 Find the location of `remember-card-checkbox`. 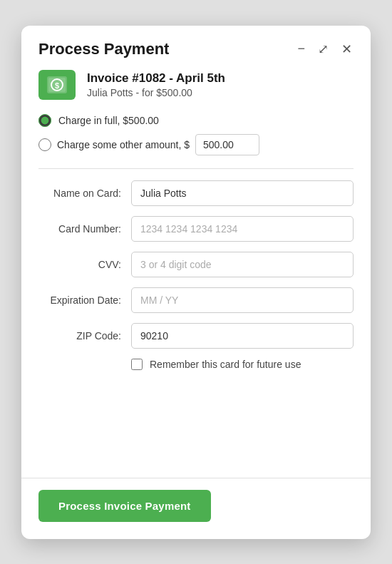

remember-card-checkbox is located at coordinates (137, 364).